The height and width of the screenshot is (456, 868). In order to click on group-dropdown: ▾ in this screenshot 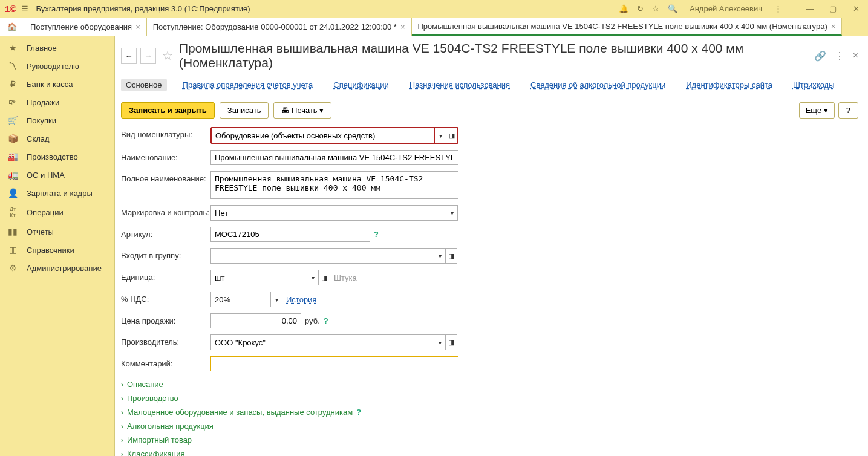, I will do `click(440, 256)`.